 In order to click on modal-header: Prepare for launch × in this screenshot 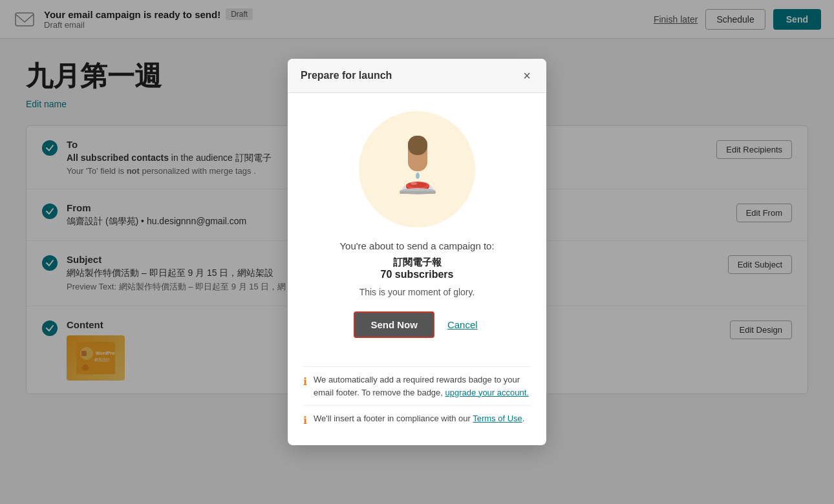, I will do `click(417, 76)`.